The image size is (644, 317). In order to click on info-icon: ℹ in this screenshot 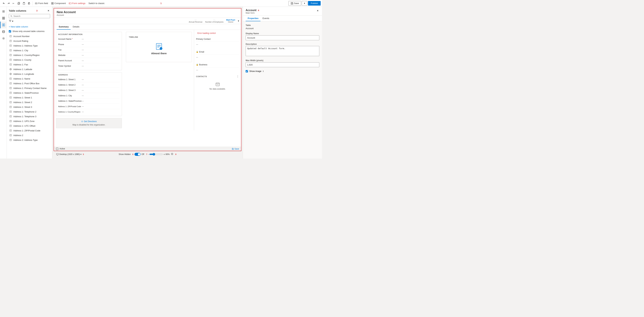, I will do `click(263, 71)`.